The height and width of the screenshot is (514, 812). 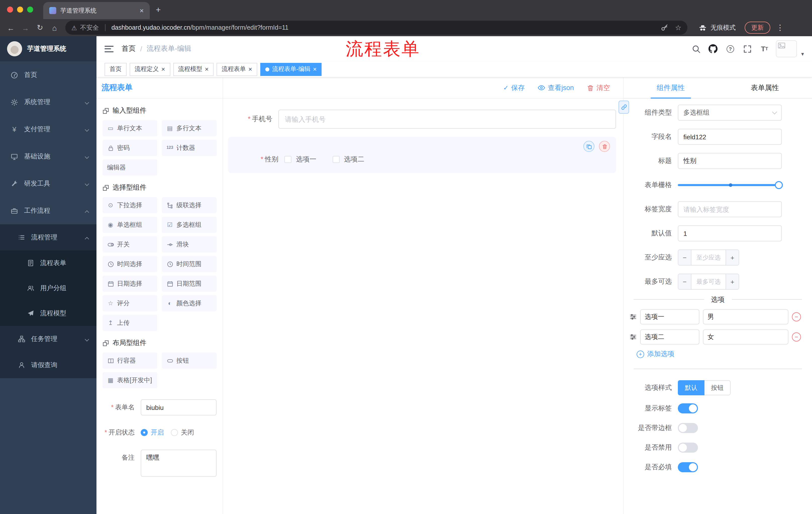 What do you see at coordinates (130, 264) in the screenshot?
I see `palette-item-time-picker: 时间选择` at bounding box center [130, 264].